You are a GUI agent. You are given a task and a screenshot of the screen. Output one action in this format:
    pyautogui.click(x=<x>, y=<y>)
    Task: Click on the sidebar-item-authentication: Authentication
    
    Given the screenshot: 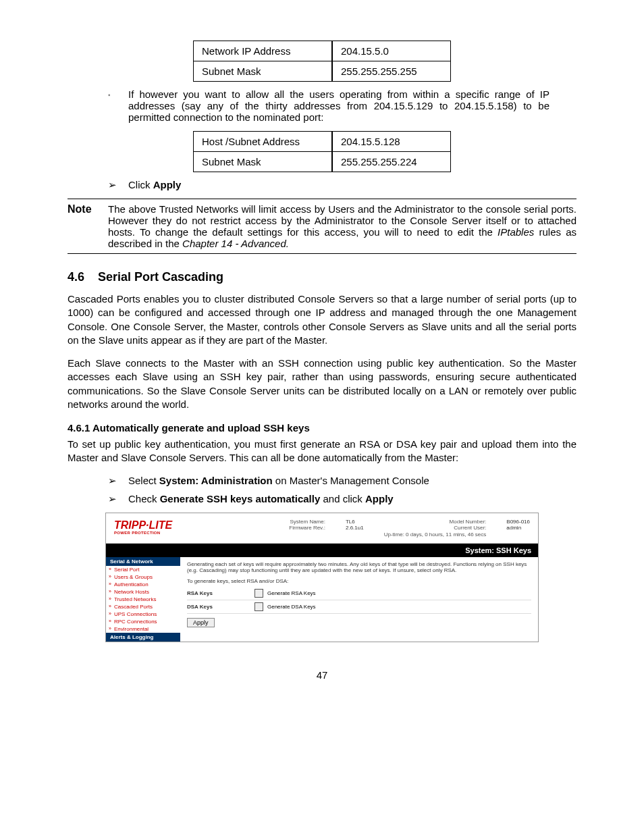 What is the action you would take?
    pyautogui.click(x=143, y=585)
    